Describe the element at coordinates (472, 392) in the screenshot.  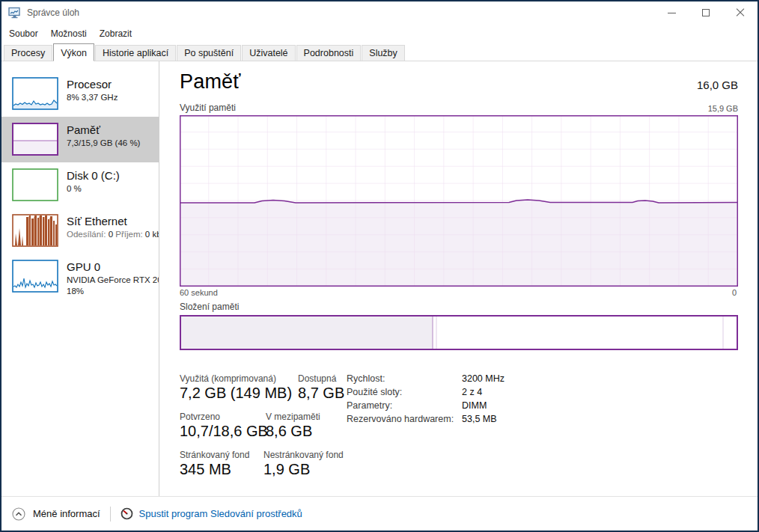
I see `slots-used-value: 2 z 4` at that location.